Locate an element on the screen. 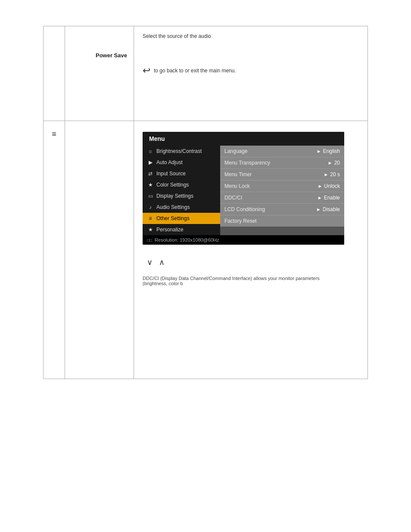 This screenshot has height=532, width=411. select-audio-text: Select the source of the audio is located at coordinates (177, 36).